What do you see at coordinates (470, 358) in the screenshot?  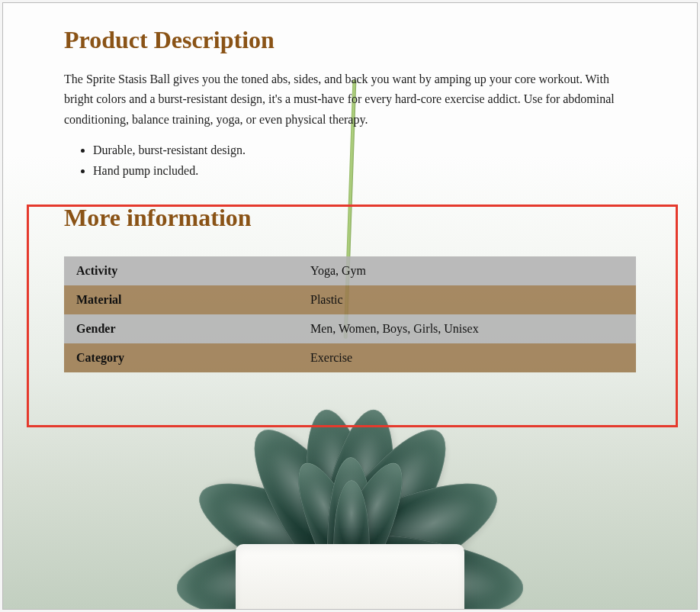 I see `attribute-value: Exercise` at bounding box center [470, 358].